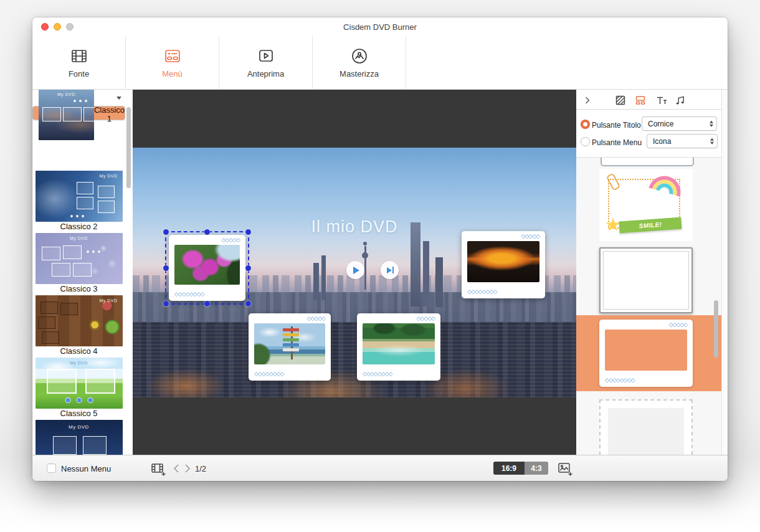 The width and height of the screenshot is (760, 532). What do you see at coordinates (521, 468) in the screenshot?
I see `aspect-ratio-toggle: 16:9 4:3` at bounding box center [521, 468].